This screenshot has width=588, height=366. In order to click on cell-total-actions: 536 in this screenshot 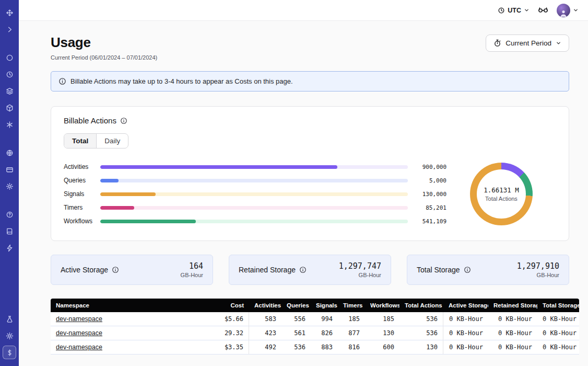, I will do `click(421, 334)`.